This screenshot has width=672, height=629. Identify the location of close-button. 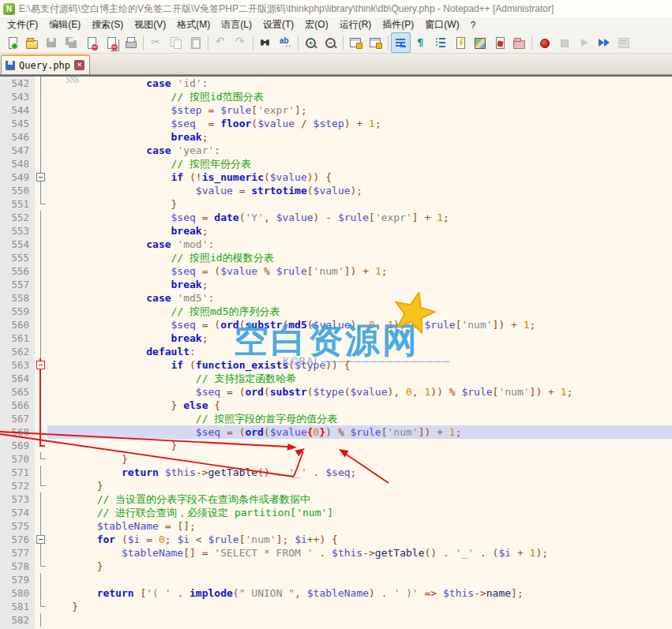
(92, 43).